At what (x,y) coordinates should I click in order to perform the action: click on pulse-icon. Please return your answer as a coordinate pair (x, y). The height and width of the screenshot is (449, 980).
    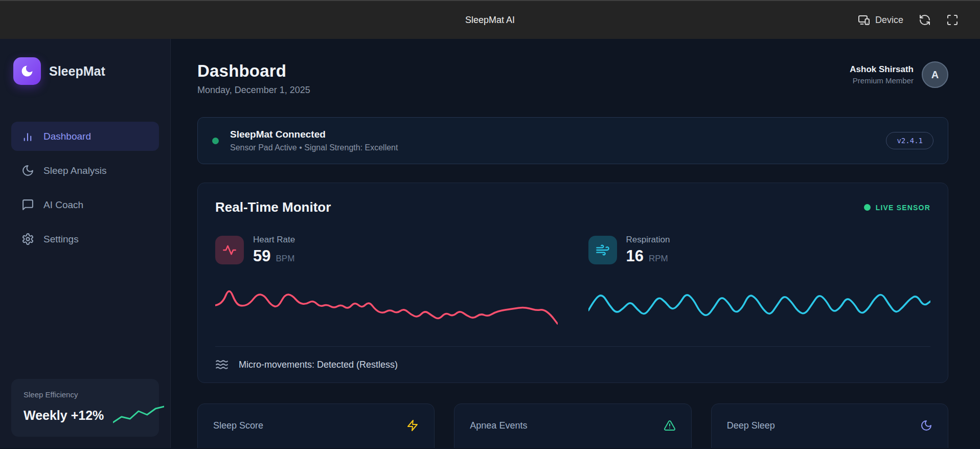
    Looking at the image, I should click on (230, 250).